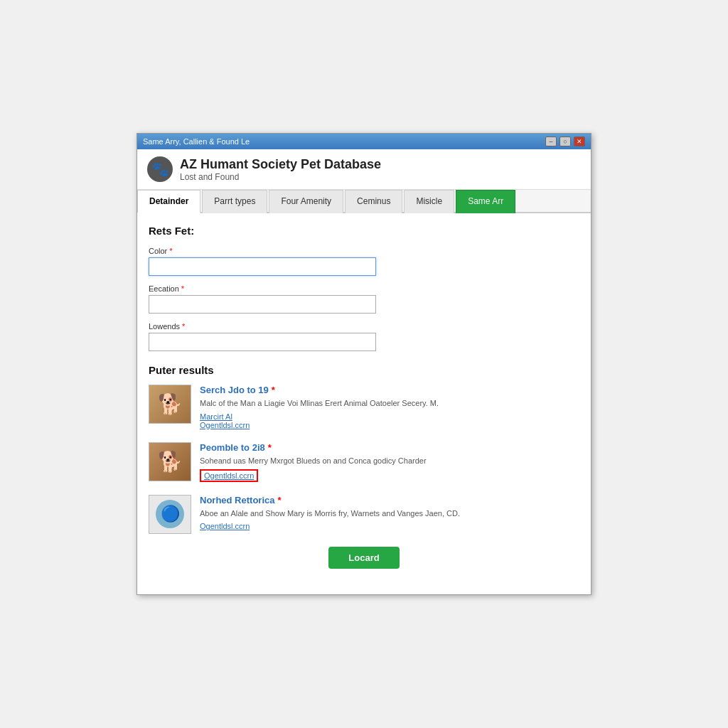  I want to click on result-image-3: 🔵, so click(170, 515).